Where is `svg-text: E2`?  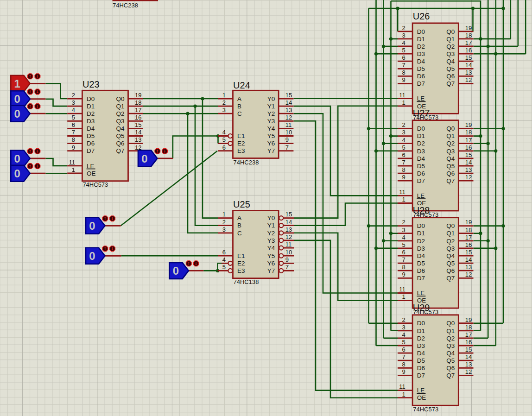
svg-text: E2 is located at coordinates (241, 144).